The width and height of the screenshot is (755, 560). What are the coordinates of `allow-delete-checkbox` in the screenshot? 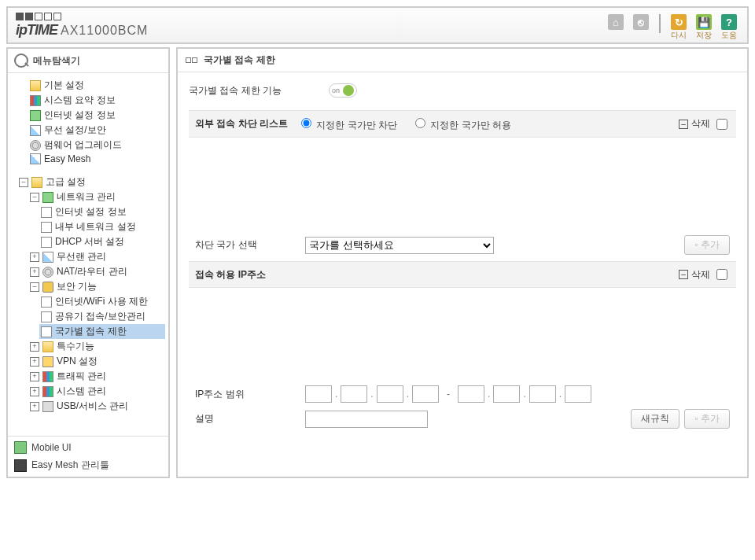 It's located at (722, 274).